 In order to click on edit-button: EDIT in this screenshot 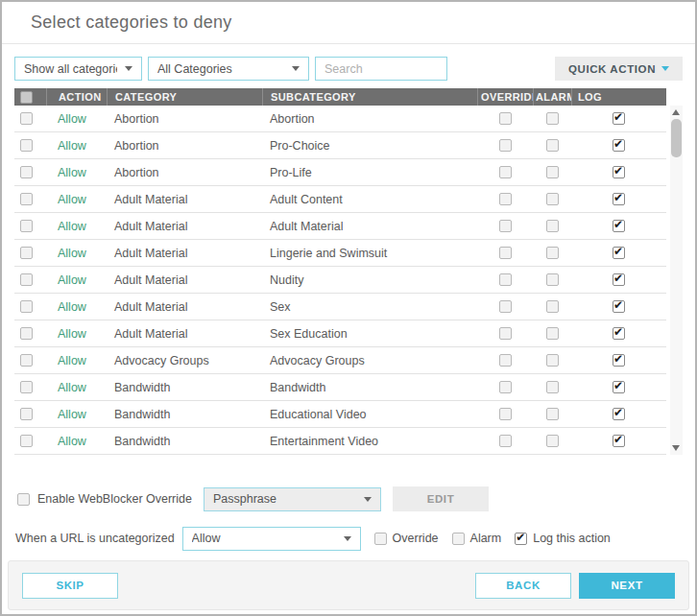, I will do `click(441, 499)`.